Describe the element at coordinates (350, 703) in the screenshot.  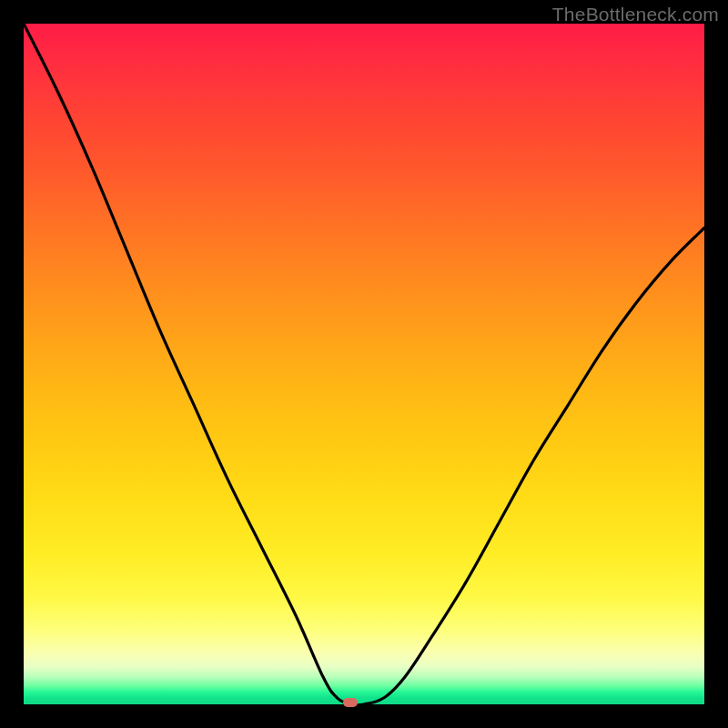
I see `optimal-point-marker` at that location.